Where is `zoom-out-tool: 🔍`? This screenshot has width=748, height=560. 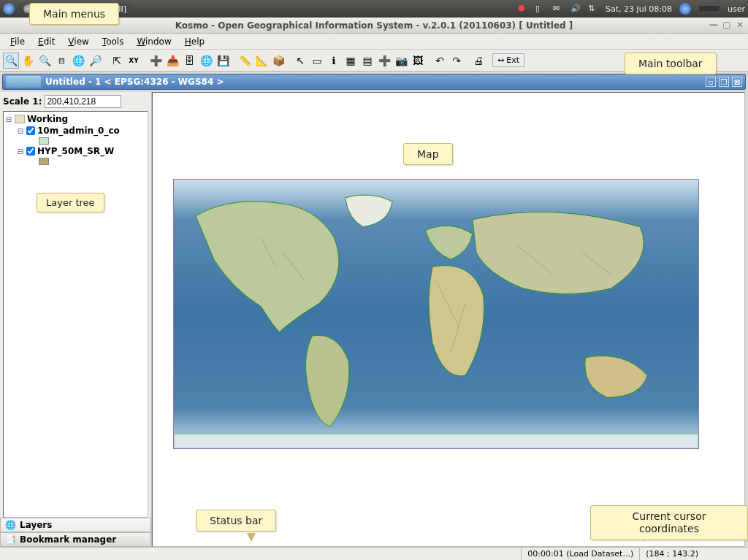 zoom-out-tool: 🔍 is located at coordinates (45, 61).